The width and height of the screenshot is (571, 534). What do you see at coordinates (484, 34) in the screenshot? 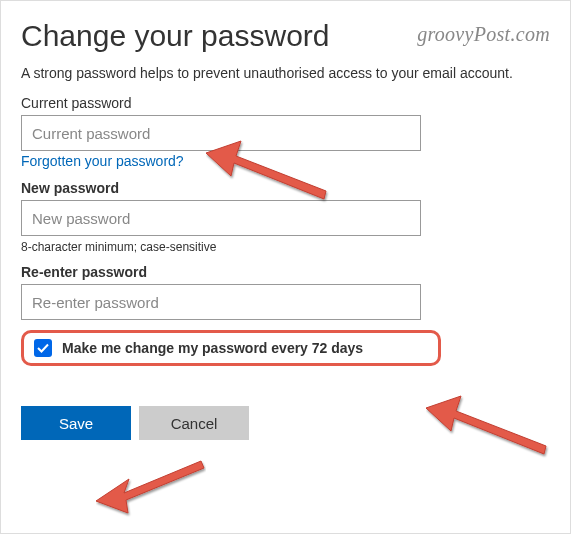
I see `watermark: groovyPost.com` at bounding box center [484, 34].